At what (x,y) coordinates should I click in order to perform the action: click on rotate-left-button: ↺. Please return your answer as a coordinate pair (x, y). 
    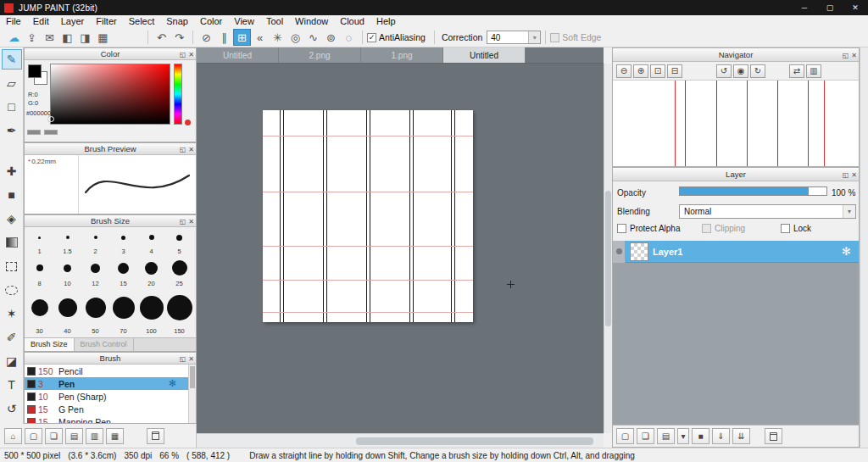
    Looking at the image, I should click on (724, 71).